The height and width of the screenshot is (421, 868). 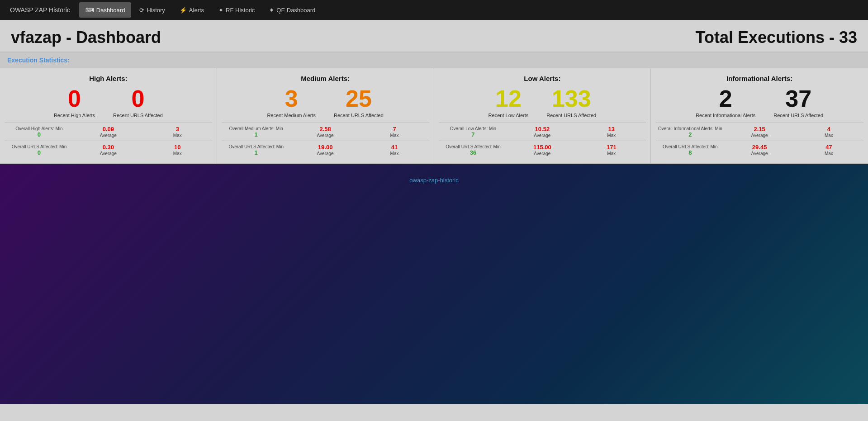 I want to click on big-sublabel-low-0: Recent Low Alerts, so click(x=508, y=115).